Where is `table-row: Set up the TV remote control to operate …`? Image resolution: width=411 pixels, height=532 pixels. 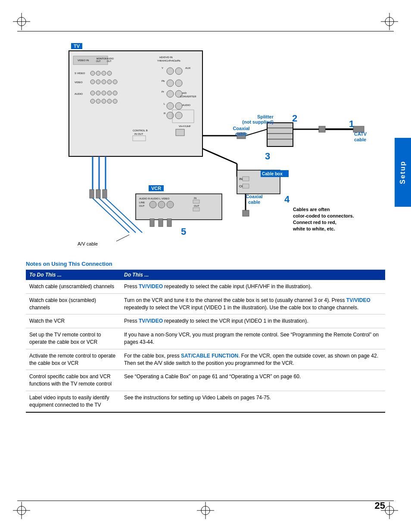
table-row: Set up the TV remote control to operate … is located at coordinates (206, 339).